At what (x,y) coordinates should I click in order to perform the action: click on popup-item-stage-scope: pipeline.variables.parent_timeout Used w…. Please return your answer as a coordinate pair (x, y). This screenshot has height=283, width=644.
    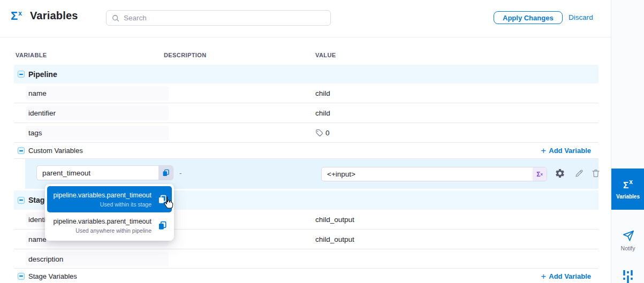
    Looking at the image, I should click on (109, 199).